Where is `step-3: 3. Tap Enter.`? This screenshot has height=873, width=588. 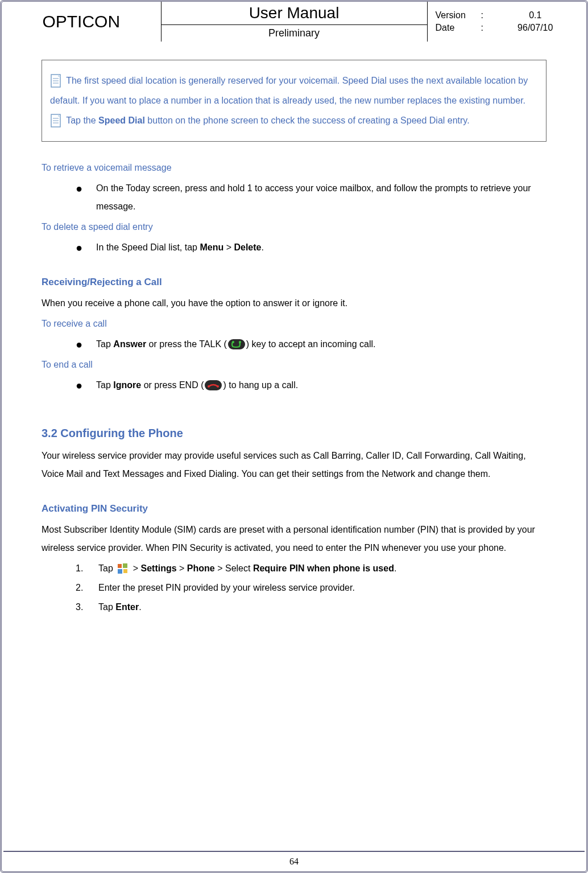
step-3: 3. Tap Enter. is located at coordinates (311, 607).